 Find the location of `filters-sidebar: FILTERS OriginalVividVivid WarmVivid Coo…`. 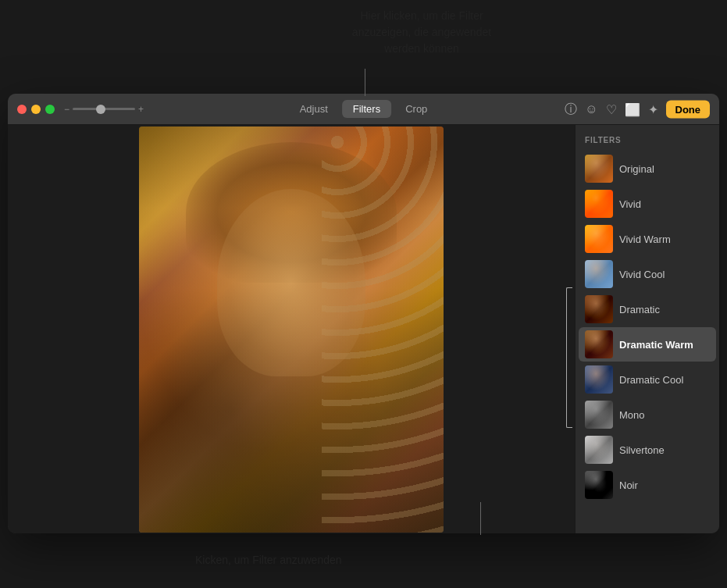

filters-sidebar: FILTERS OriginalVividVivid WarmVivid Coo… is located at coordinates (647, 330).